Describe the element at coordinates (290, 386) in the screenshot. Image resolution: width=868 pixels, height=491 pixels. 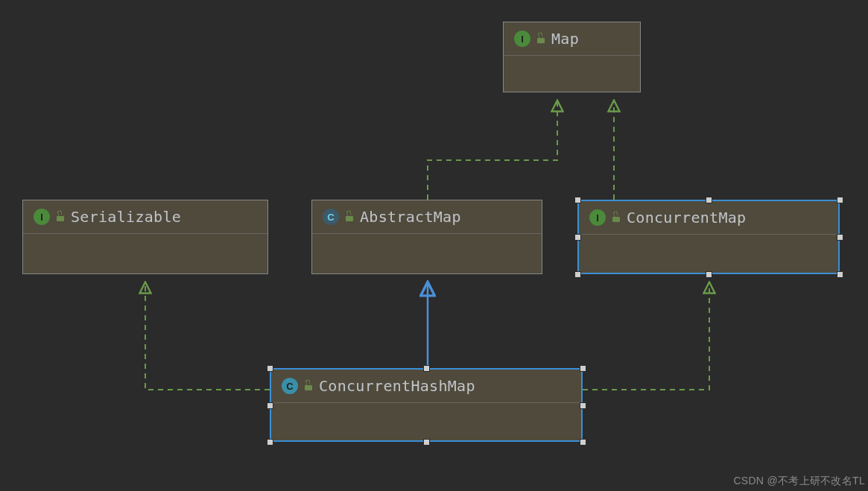
I see `class-badge-icon: C` at that location.